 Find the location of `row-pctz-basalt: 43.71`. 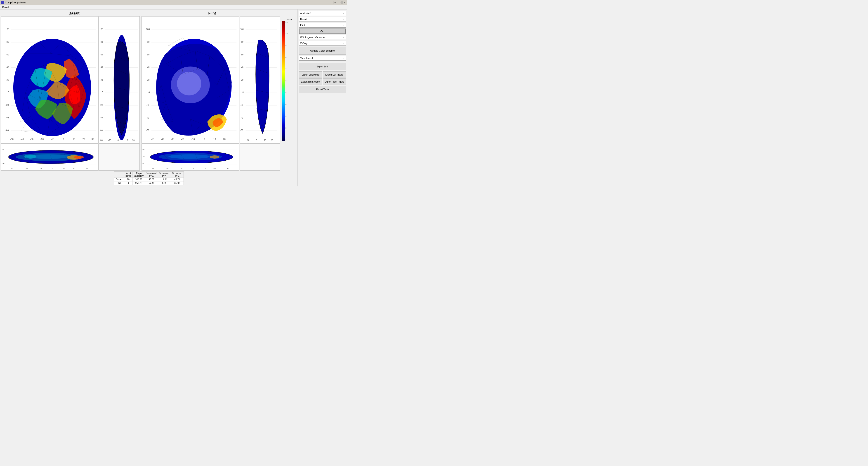

row-pctz-basalt: 43.71 is located at coordinates (177, 179).